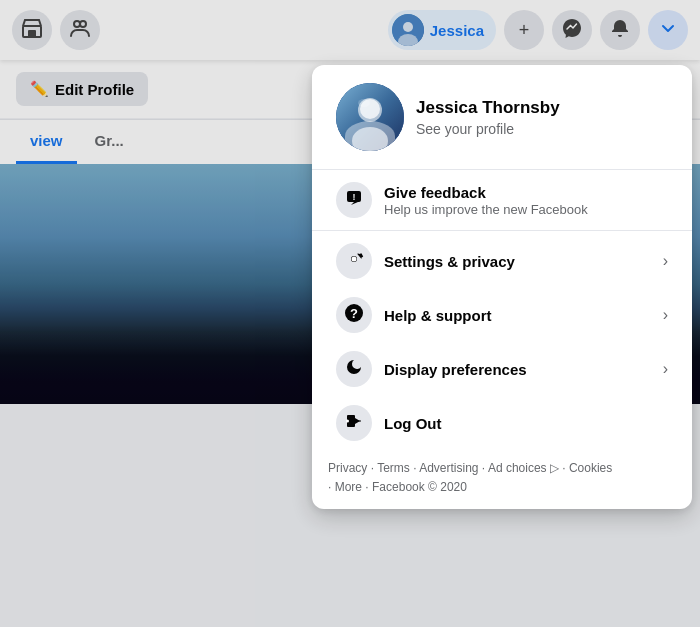 Image resolution: width=700 pixels, height=627 pixels. Describe the element at coordinates (354, 262) in the screenshot. I see `gear-icon` at that location.